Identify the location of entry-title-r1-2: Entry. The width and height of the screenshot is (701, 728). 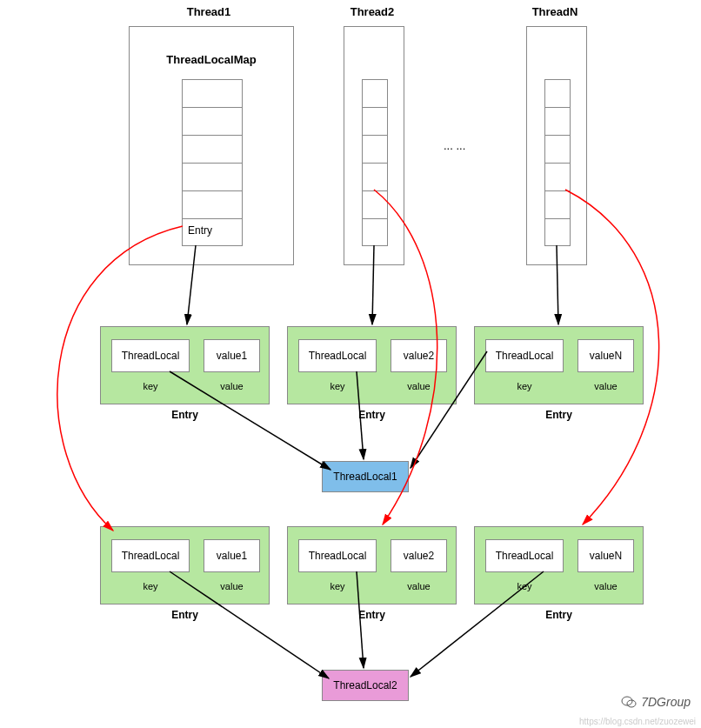
(372, 415).